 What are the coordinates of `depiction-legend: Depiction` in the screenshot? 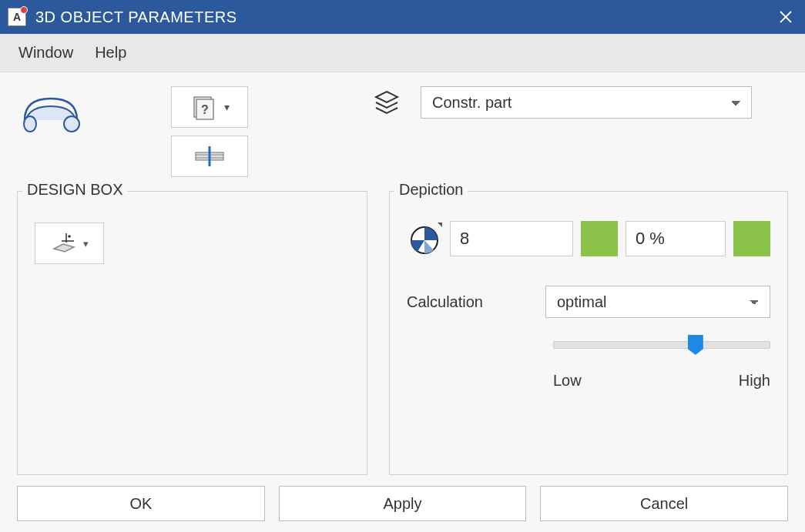 It's located at (431, 189).